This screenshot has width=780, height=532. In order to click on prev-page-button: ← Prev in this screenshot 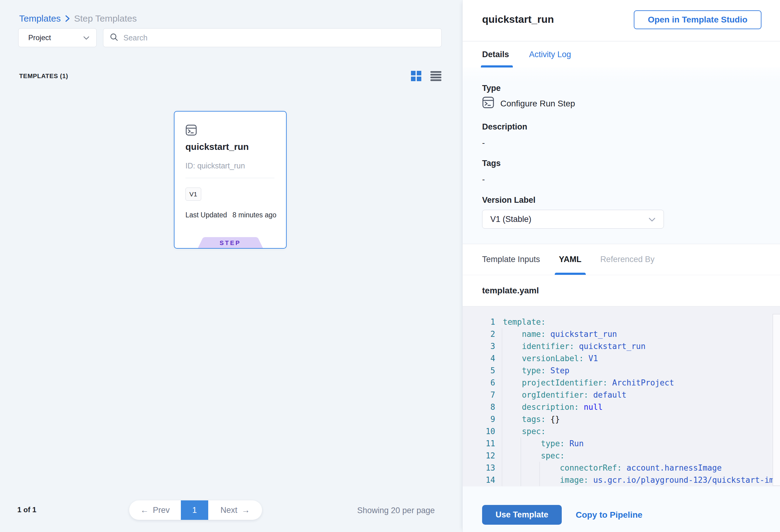, I will do `click(155, 510)`.